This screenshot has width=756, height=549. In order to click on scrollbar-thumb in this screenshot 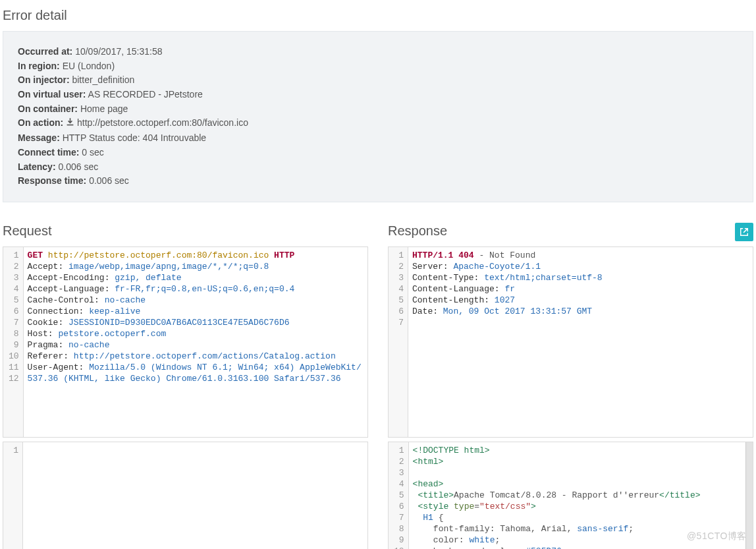, I will do `click(749, 454)`.